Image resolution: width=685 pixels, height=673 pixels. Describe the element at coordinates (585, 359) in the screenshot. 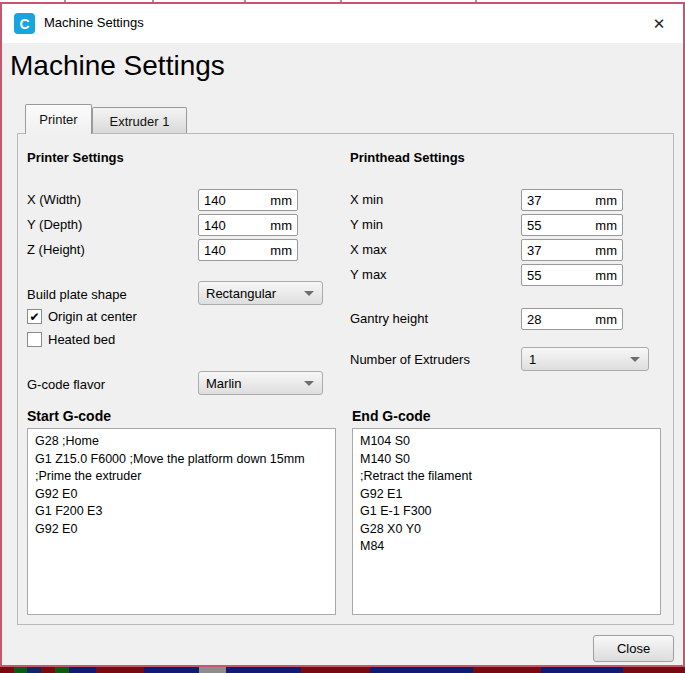

I see `number-of-extruders-dropdown: 1` at that location.